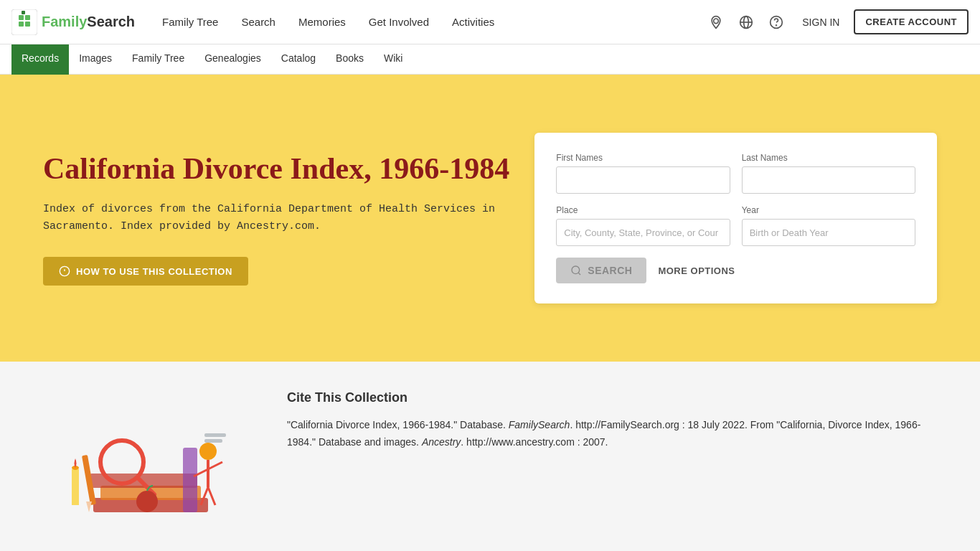 Image resolution: width=980 pixels, height=551 pixels. I want to click on search-form-card: First Names Last Names Place Year, so click(736, 218).